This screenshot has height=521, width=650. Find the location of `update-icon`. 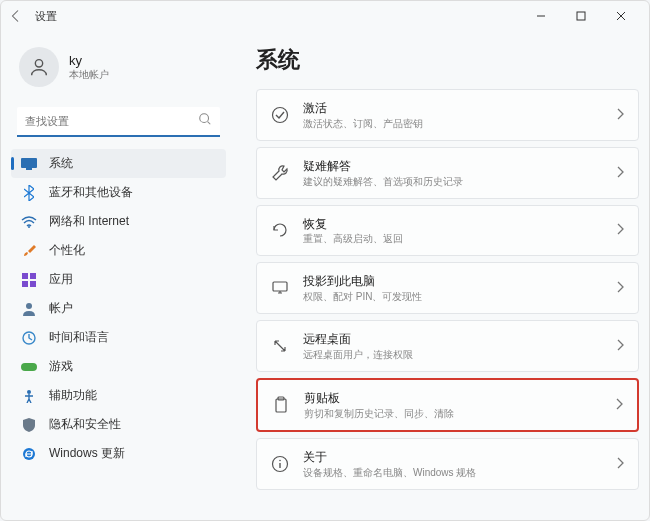

update-icon is located at coordinates (29, 454).